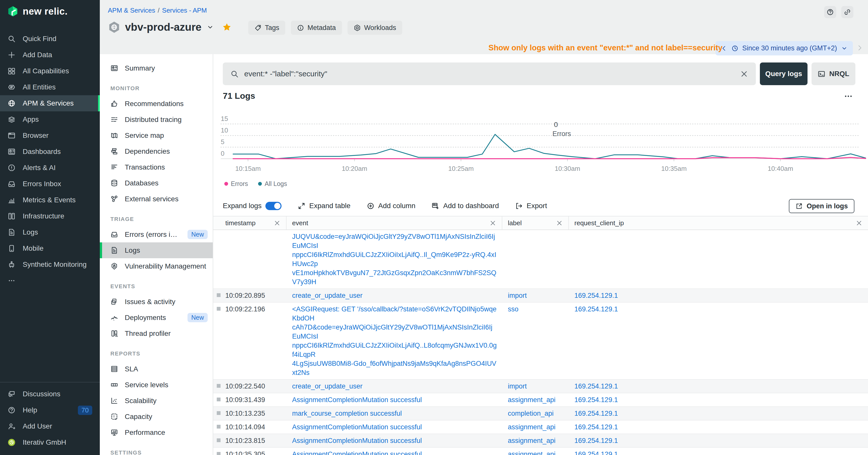  What do you see at coordinates (50, 168) in the screenshot?
I see `global-nav-item-alerts-ai: Alerts & AI` at bounding box center [50, 168].